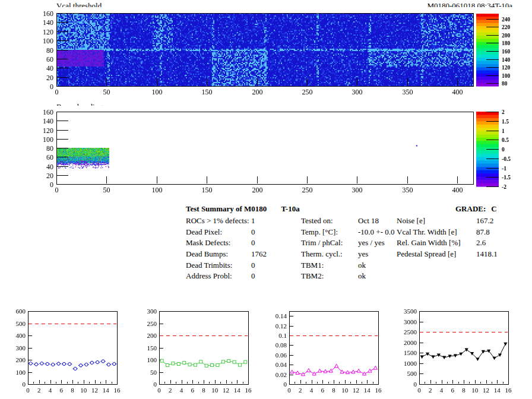 Image resolution: width=532 pixels, height=399 pixels. What do you see at coordinates (218, 232) in the screenshot?
I see `summary-field-label: Dead Pixel:` at bounding box center [218, 232].